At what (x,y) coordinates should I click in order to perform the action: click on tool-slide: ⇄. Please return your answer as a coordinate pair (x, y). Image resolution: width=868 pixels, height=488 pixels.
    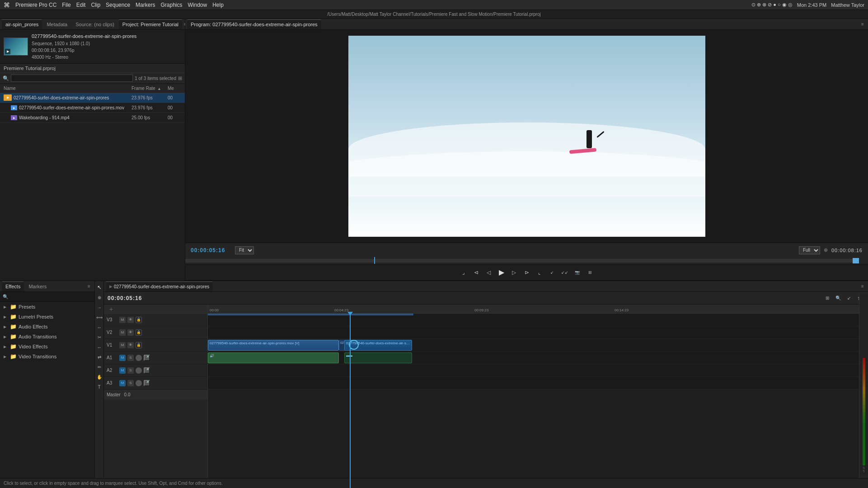
    Looking at the image, I should click on (99, 357).